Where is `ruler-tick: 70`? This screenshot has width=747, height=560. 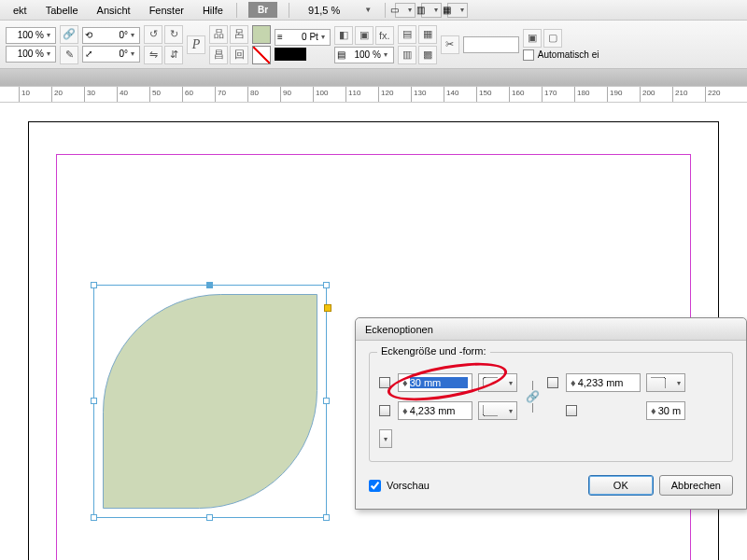 ruler-tick: 70 is located at coordinates (220, 94).